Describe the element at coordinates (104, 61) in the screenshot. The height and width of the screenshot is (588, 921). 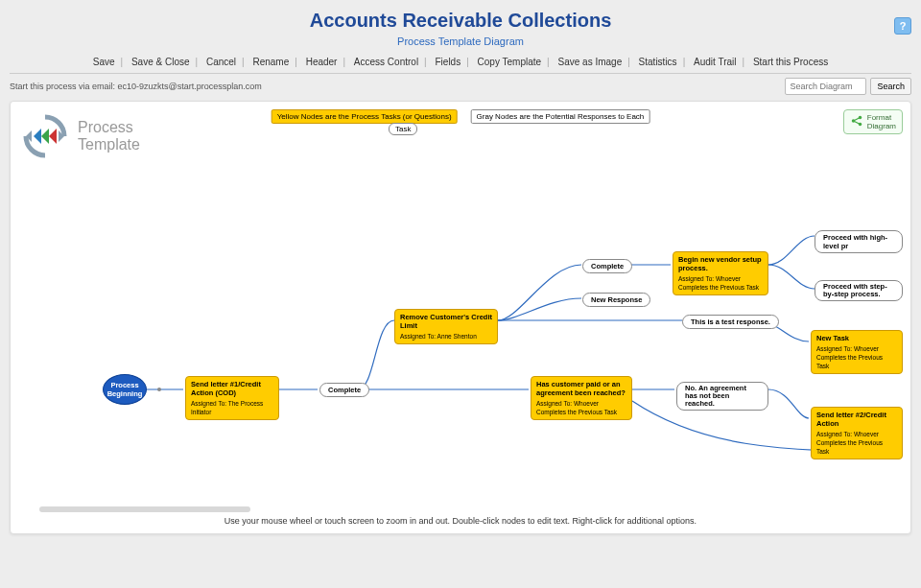
I see `toolbar-save: Save` at that location.